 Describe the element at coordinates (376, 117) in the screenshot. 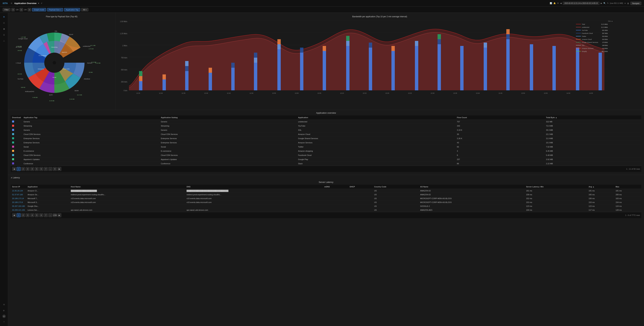

I see `col-app: Application` at that location.